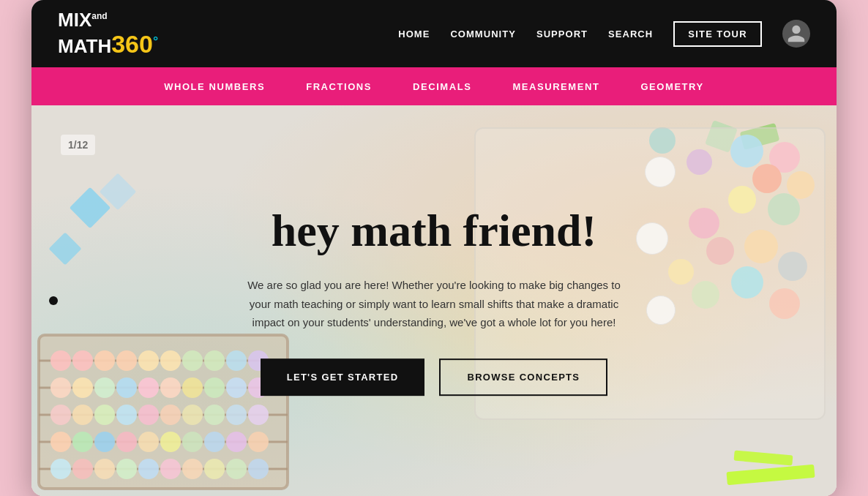 This screenshot has height=496, width=868. I want to click on logo-math: MATH, so click(85, 46).